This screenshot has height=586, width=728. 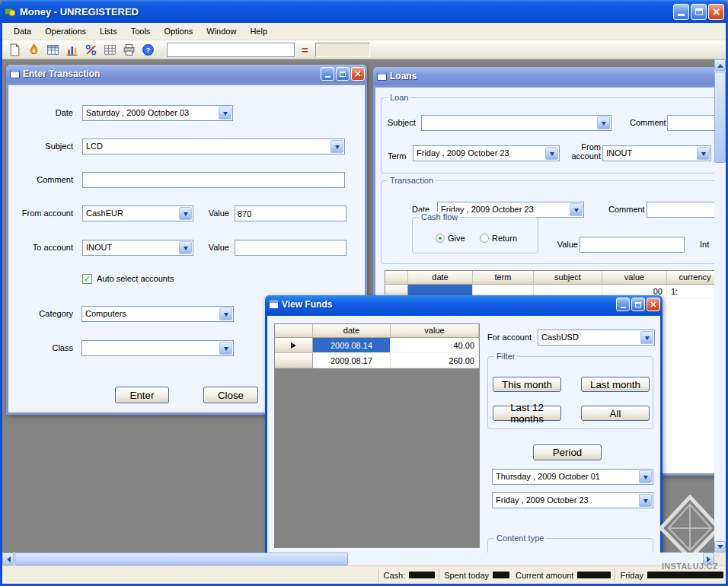 What do you see at coordinates (138, 213) in the screenshot?
I see `from-account-combo: CashEUR` at bounding box center [138, 213].